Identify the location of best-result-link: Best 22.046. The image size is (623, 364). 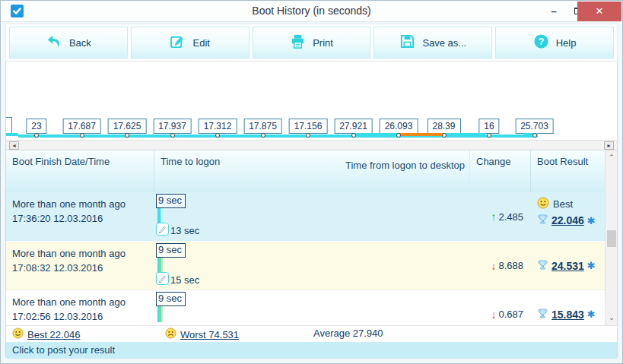
(46, 334).